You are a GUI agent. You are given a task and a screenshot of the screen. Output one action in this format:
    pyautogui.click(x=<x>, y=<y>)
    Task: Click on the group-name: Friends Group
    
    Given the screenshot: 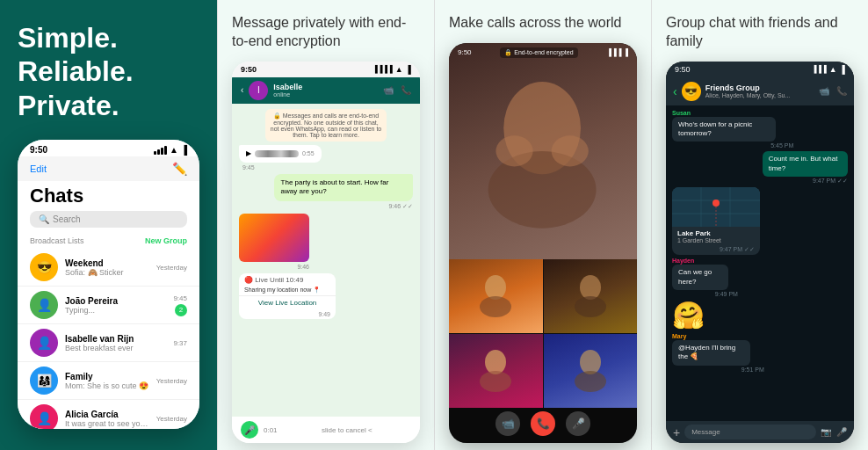 What is the action you would take?
    pyautogui.click(x=760, y=88)
    